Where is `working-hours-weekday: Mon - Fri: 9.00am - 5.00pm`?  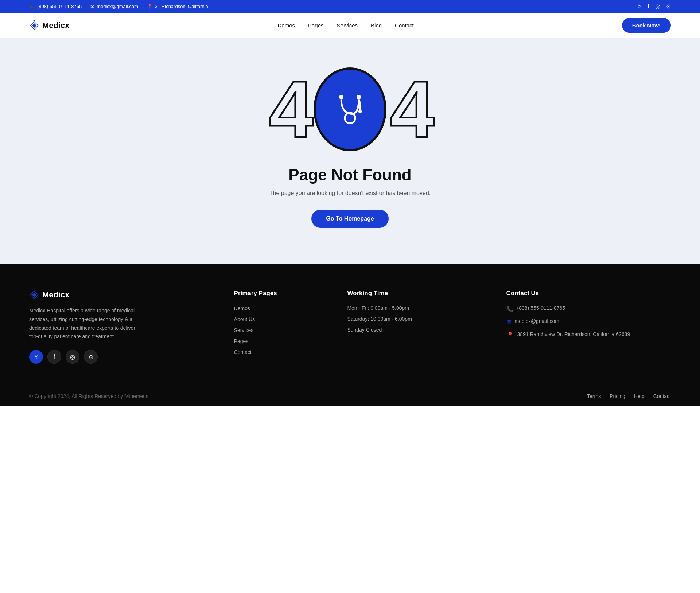
working-hours-weekday: Mon - Fri: 9.00am - 5.00pm is located at coordinates (416, 308).